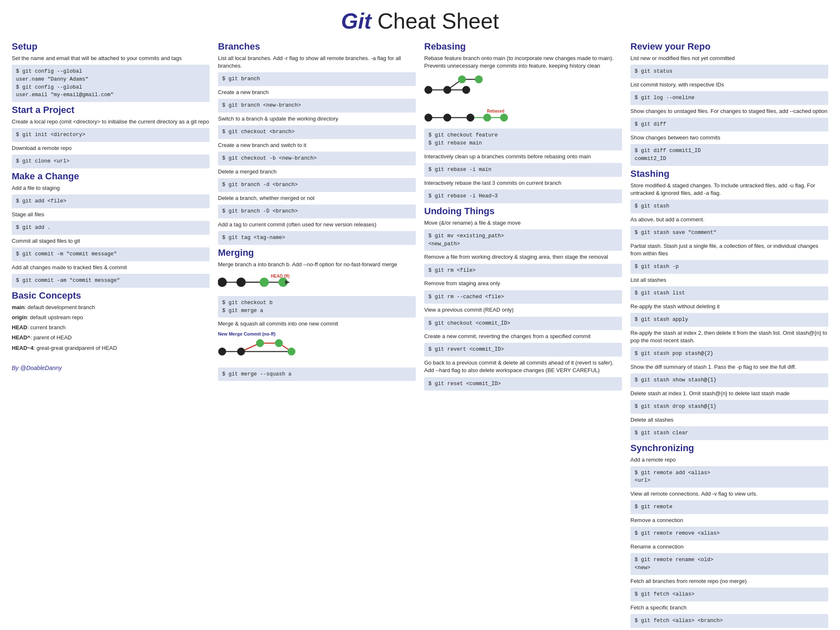 This screenshot has height=630, width=840. Describe the element at coordinates (729, 621) in the screenshot. I see `sync-code6: $ git fetch <alias> <branch>` at that location.